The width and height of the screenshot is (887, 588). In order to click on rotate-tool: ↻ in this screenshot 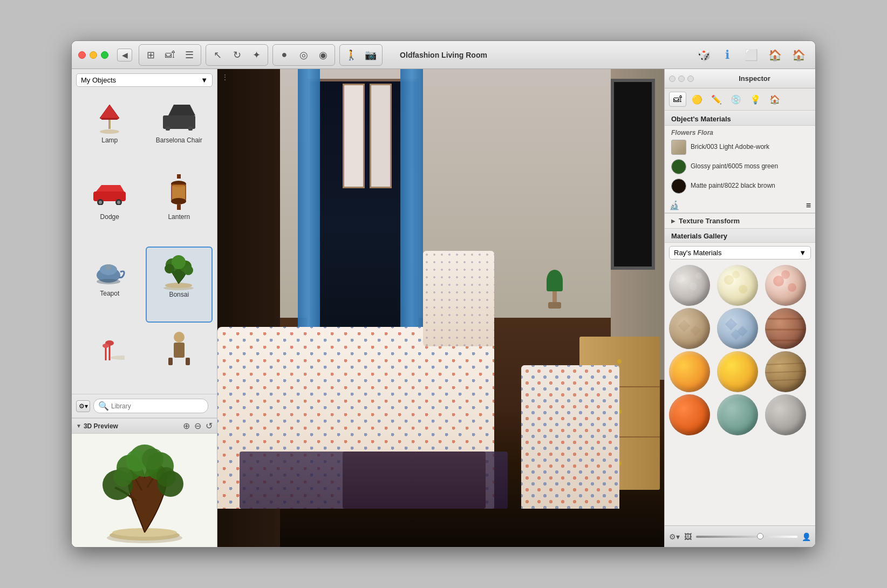, I will do `click(237, 55)`.